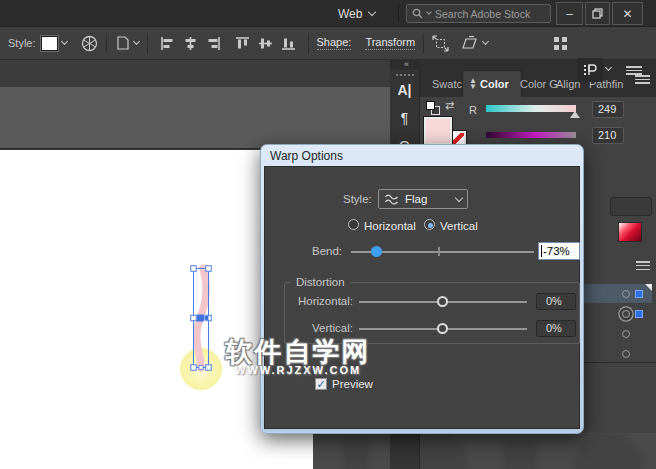 Image resolution: width=656 pixels, height=469 pixels. I want to click on vertical-radio, so click(430, 224).